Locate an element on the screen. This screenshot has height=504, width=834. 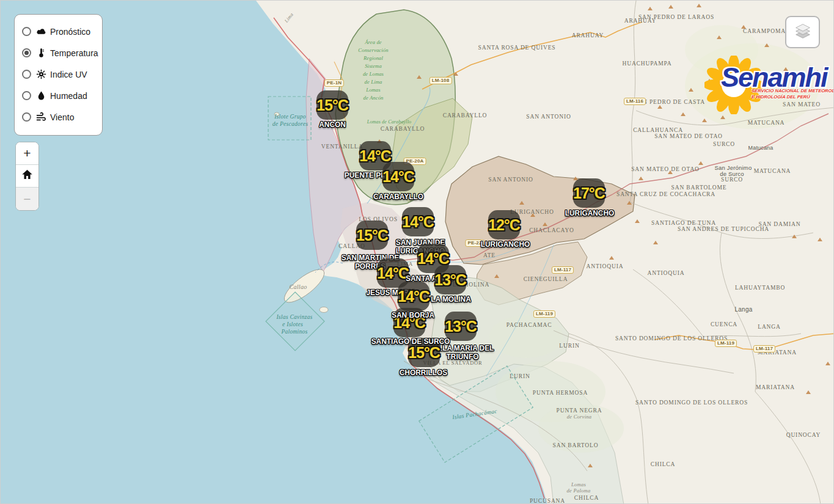
wind-icon is located at coordinates (42, 117).